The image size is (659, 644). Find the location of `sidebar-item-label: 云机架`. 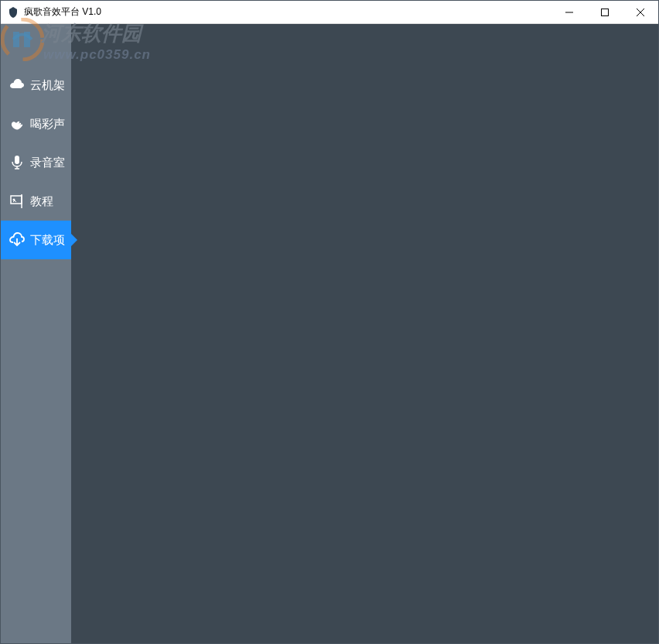

sidebar-item-label: 云机架 is located at coordinates (48, 85).